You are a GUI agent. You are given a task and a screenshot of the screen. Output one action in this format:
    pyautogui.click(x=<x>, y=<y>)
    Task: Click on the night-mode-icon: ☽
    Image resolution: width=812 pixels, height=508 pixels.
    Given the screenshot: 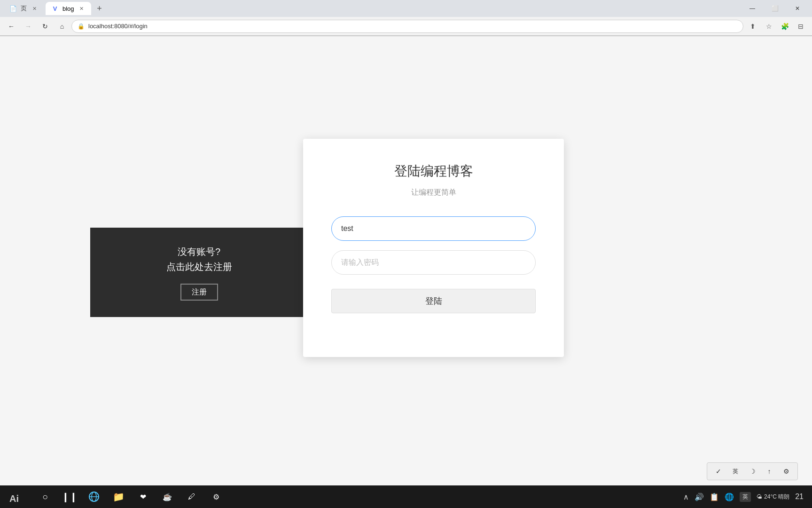 What is the action you would take?
    pyautogui.click(x=752, y=471)
    